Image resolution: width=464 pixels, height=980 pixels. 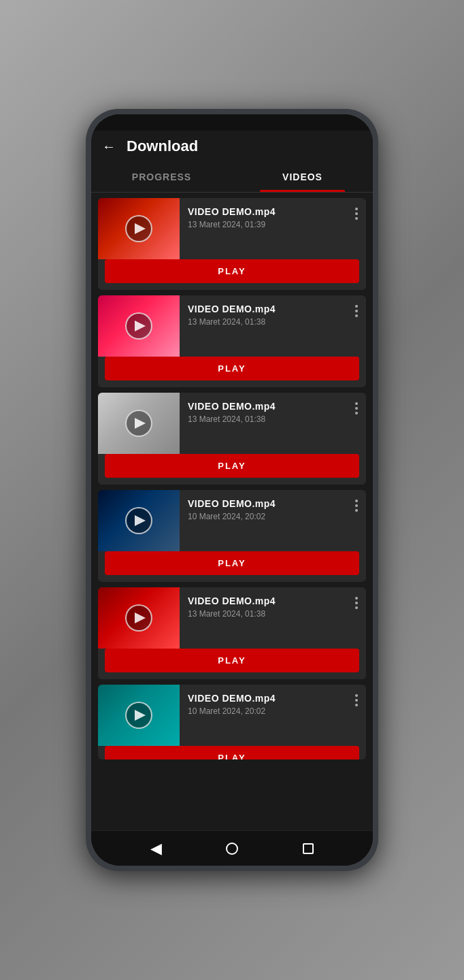 I want to click on video-date: 13 Maret 2024, 01:39, so click(x=265, y=225).